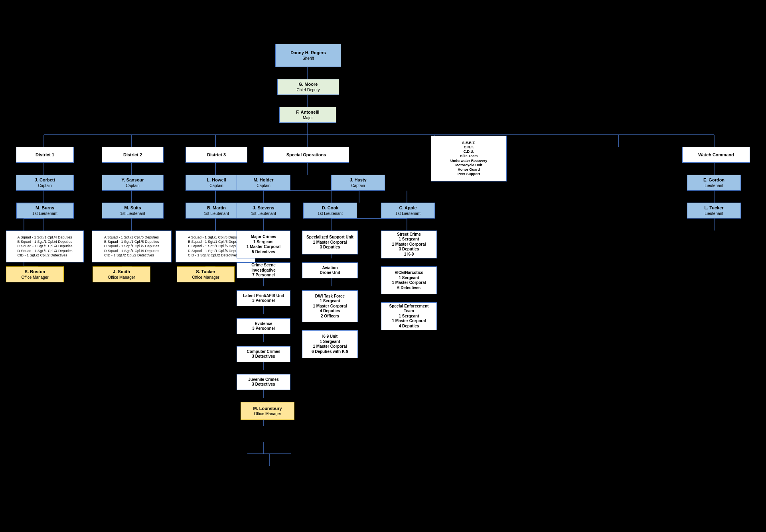 This screenshot has height=532, width=766. I want to click on d2-om-name: J. Smith, so click(121, 272).